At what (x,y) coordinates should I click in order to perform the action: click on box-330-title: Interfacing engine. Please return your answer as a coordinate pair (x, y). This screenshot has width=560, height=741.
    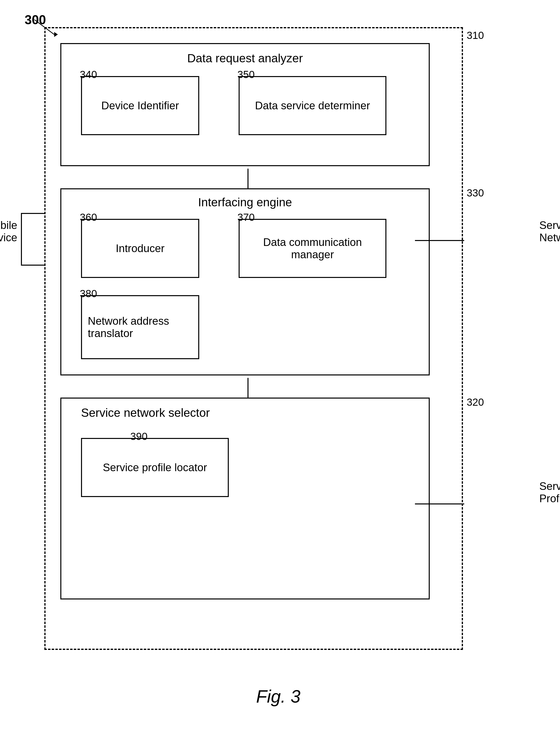
    Looking at the image, I should click on (245, 202).